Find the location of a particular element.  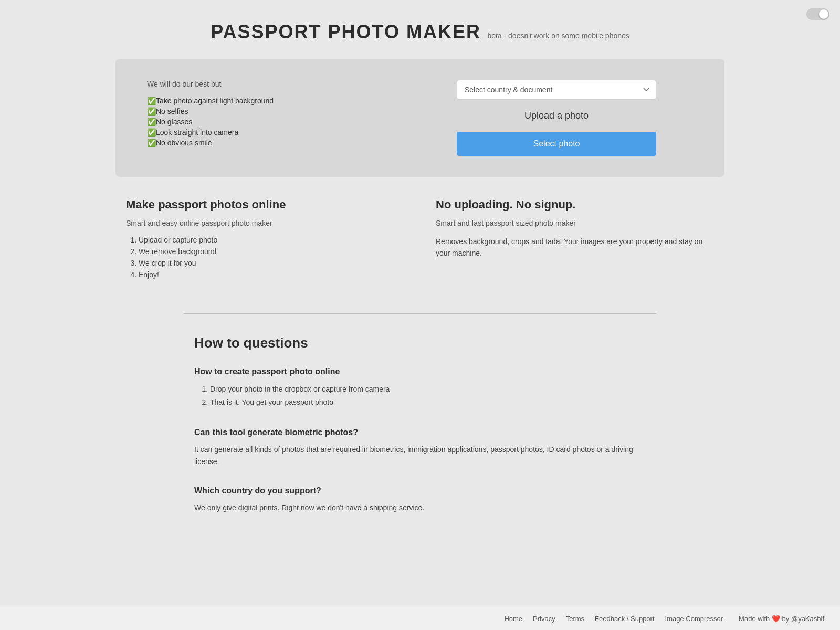

country-document-select: Select country & document is located at coordinates (556, 90).